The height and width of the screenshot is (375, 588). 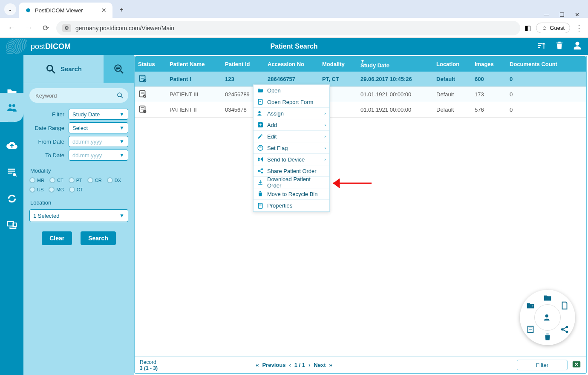 What do you see at coordinates (63, 69) in the screenshot?
I see `search-tab-basic: Search` at bounding box center [63, 69].